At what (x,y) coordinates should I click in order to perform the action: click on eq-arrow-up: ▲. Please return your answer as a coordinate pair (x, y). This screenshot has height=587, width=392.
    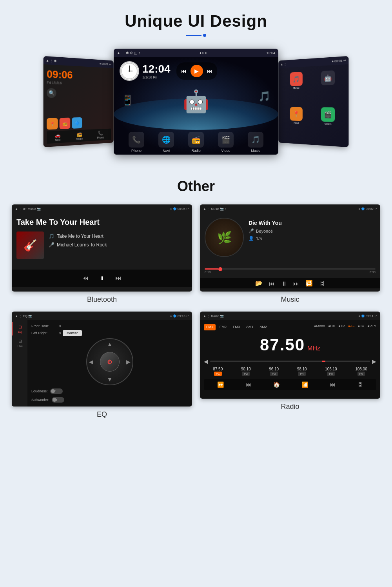
    Looking at the image, I should click on (110, 344).